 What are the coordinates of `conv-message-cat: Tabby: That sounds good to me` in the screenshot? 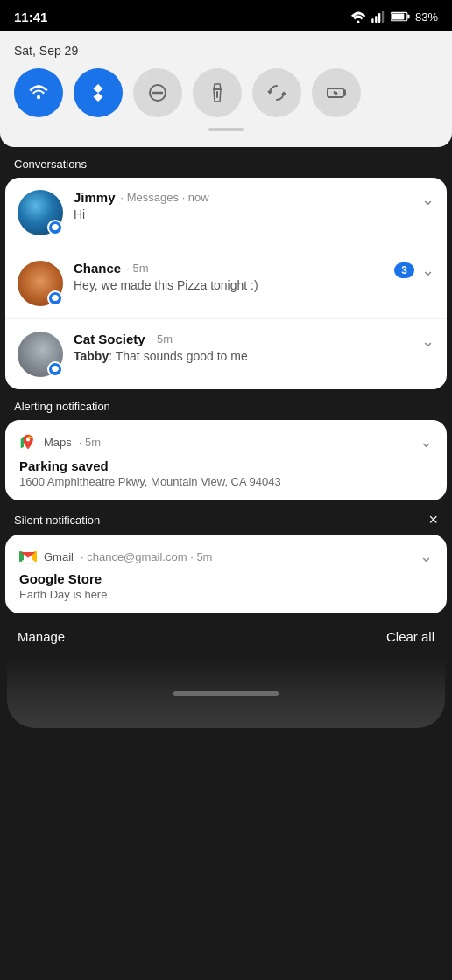 It's located at (247, 356).